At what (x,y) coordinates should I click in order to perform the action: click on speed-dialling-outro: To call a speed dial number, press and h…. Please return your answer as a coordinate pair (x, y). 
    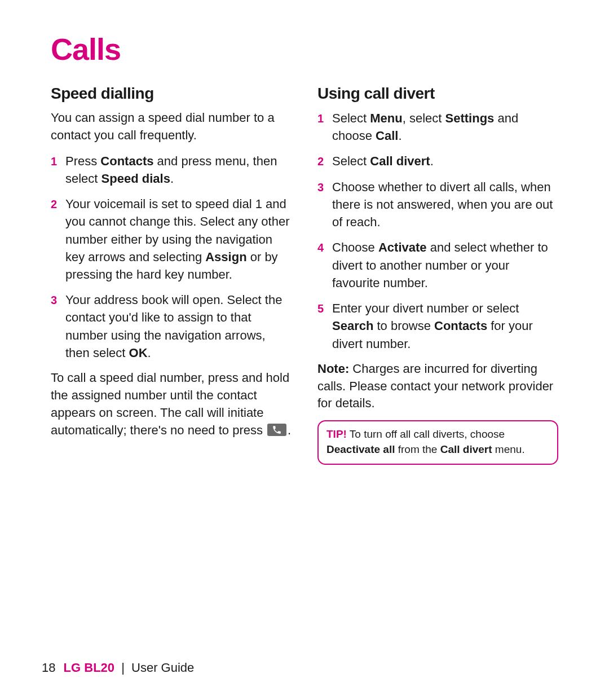
    Looking at the image, I should click on (171, 404).